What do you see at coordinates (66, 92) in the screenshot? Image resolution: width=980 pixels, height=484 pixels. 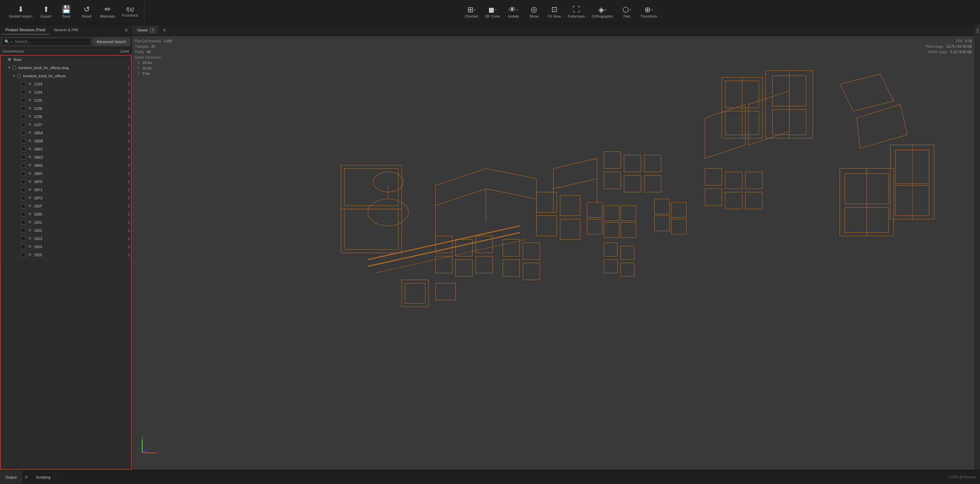 I see `tree-row: ⚙11543` at bounding box center [66, 92].